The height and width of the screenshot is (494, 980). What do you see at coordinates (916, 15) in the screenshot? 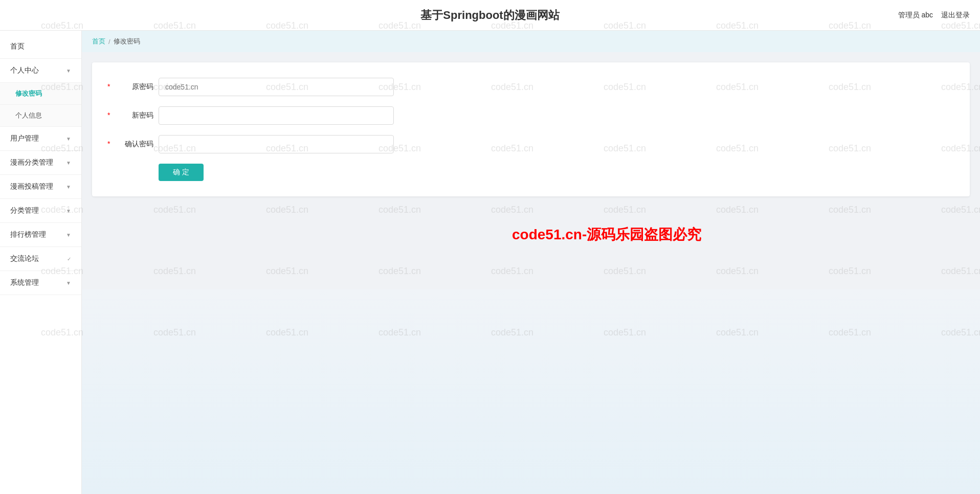
I see `header-admin: 管理员 abc` at bounding box center [916, 15].